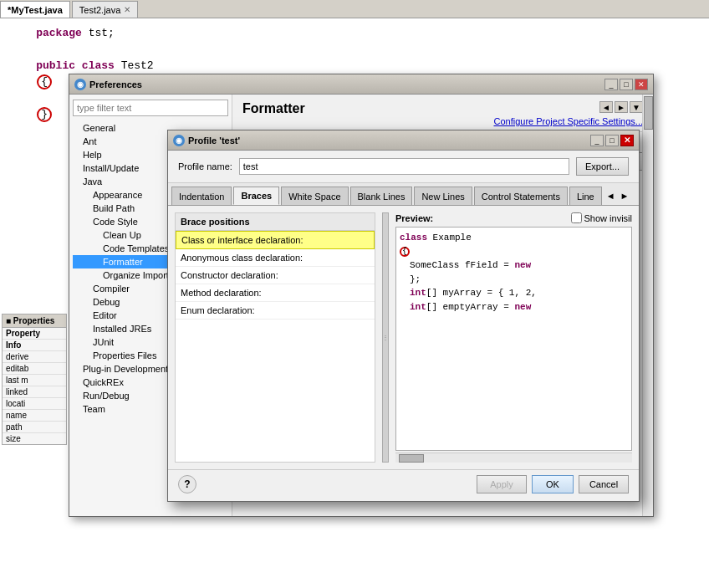  What do you see at coordinates (626, 84) in the screenshot?
I see `preferences-title-buttons: _ □ ✕` at bounding box center [626, 84].